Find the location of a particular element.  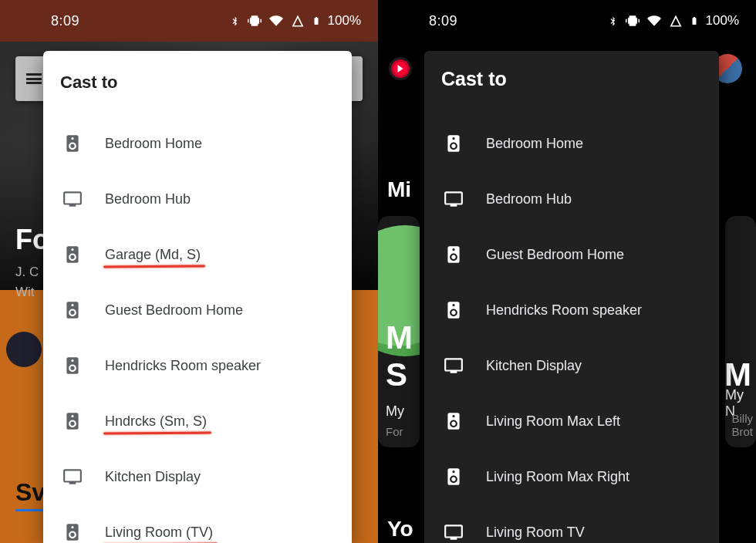

cast-device-row: Garage (Md, S) is located at coordinates (197, 255).